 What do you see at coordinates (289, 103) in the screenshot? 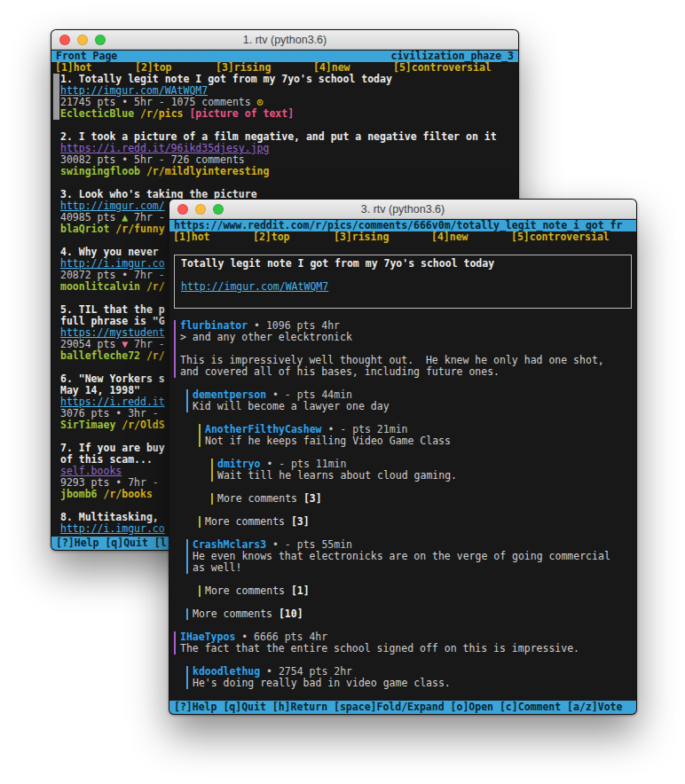
I see `submission-stats: 21745 pts • 5hr - 1075 comments ⊙` at bounding box center [289, 103].